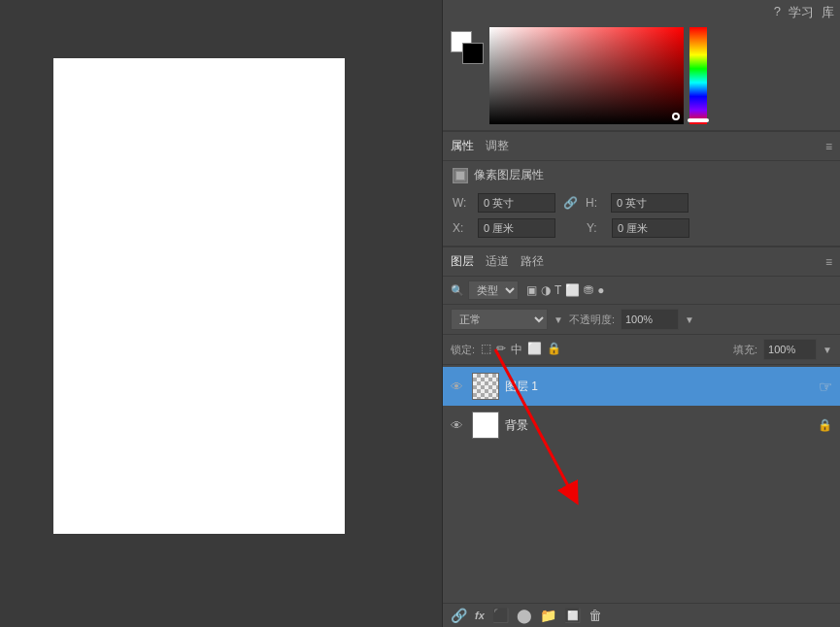 The image size is (840, 627). What do you see at coordinates (641, 349) in the screenshot?
I see `lock-fill-row: 锁定: ⬚ ✏ 中 ⬜ 🔒 填充: ▼` at bounding box center [641, 349].